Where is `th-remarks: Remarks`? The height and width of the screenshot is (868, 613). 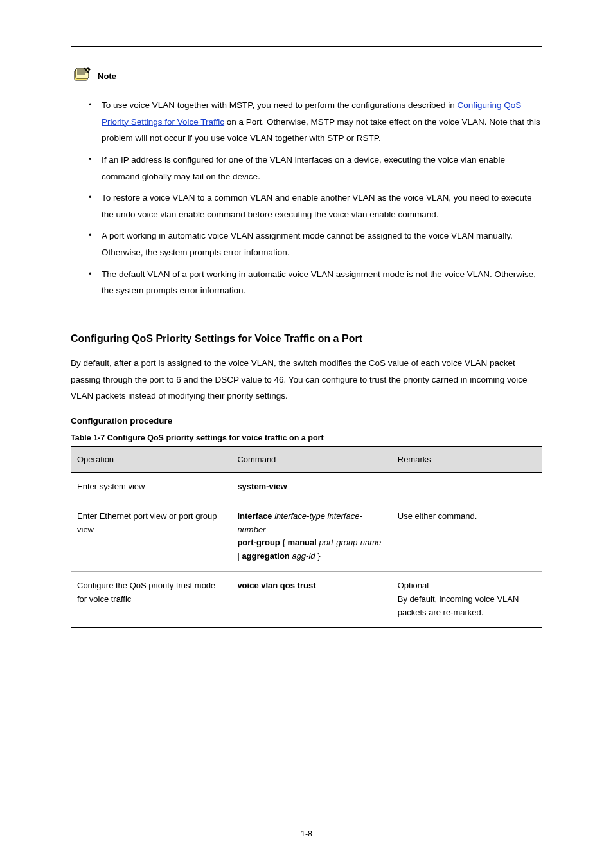 th-remarks: Remarks is located at coordinates (466, 459).